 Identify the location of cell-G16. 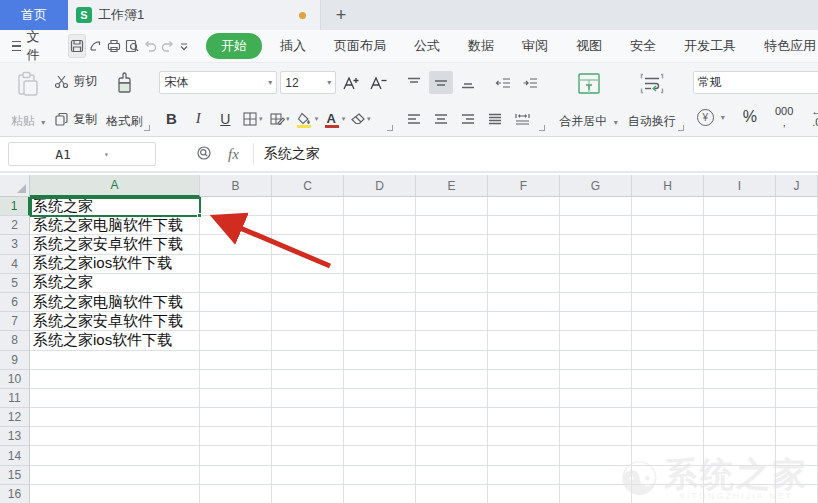
(596, 494).